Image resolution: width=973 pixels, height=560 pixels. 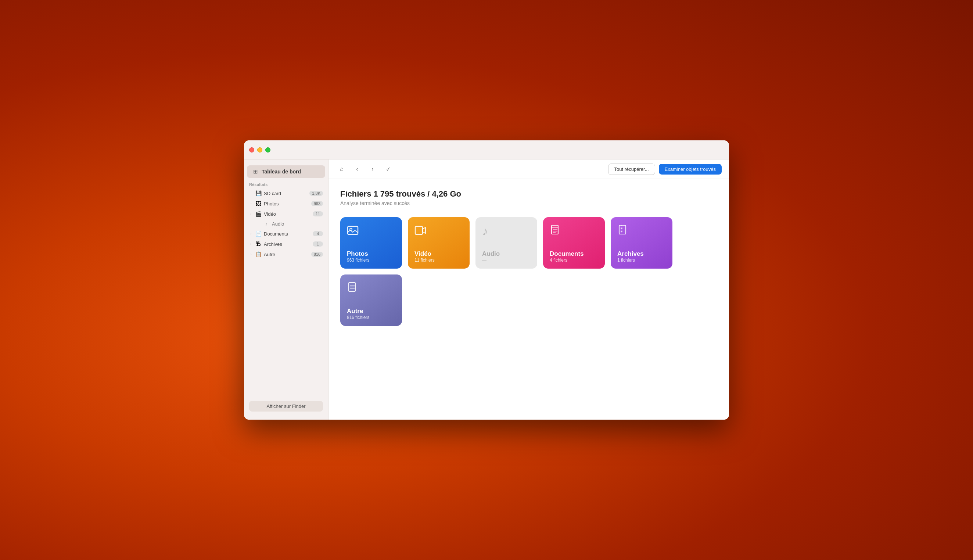 What do you see at coordinates (266, 224) in the screenshot?
I see `audio-icon: ♪` at bounding box center [266, 224].